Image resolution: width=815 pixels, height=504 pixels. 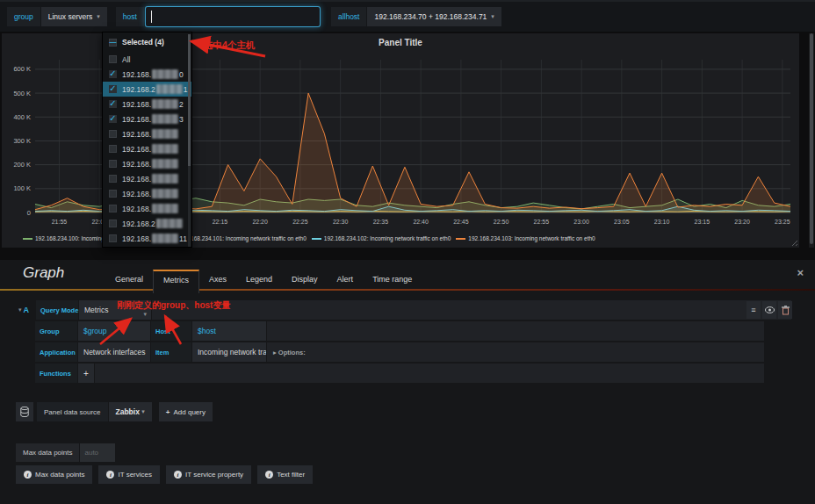 What do you see at coordinates (114, 412) in the screenshot?
I see `datasource-row: Panel data source Zabbix ▾ +Add query` at bounding box center [114, 412].